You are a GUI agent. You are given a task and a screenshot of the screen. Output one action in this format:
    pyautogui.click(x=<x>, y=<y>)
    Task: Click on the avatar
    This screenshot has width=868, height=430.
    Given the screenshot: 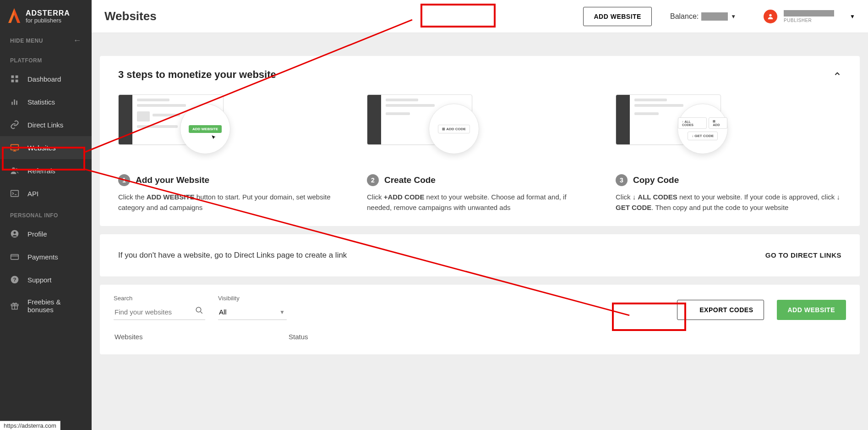 What is the action you would take?
    pyautogui.click(x=770, y=17)
    